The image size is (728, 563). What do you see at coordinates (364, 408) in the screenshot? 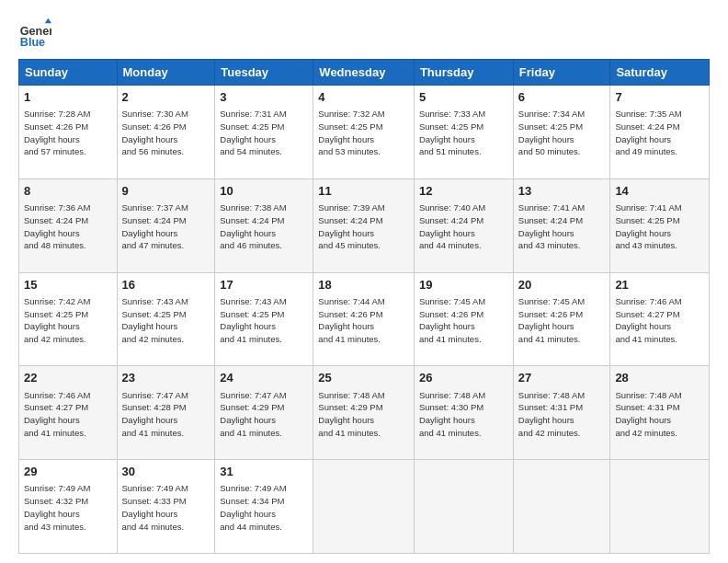
I see `sunset-line: Sunset: 4:29 PM` at bounding box center [364, 408].